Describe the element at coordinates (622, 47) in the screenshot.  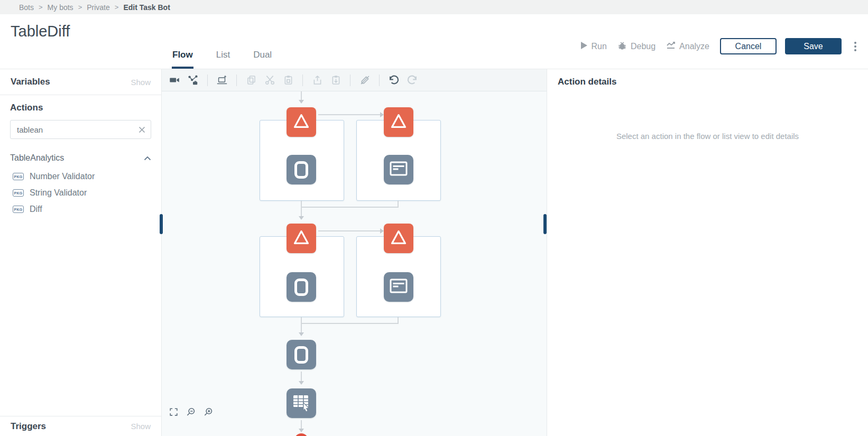
I see `bug-icon` at that location.